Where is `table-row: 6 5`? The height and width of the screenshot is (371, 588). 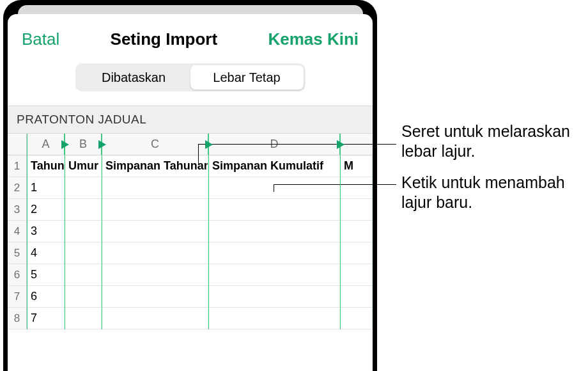 table-row: 6 5 is located at coordinates (190, 275).